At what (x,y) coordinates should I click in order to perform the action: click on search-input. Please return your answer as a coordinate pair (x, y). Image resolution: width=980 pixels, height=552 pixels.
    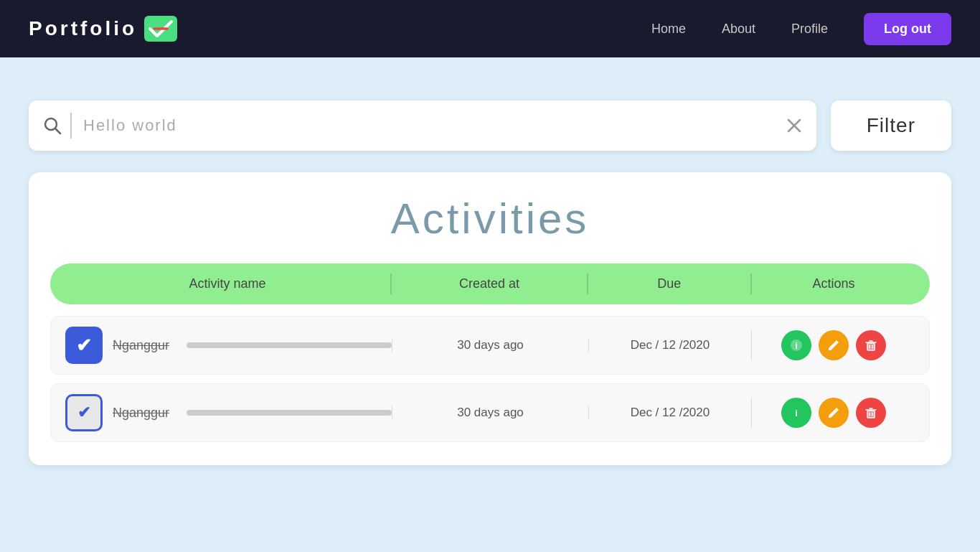
    Looking at the image, I should click on (435, 126).